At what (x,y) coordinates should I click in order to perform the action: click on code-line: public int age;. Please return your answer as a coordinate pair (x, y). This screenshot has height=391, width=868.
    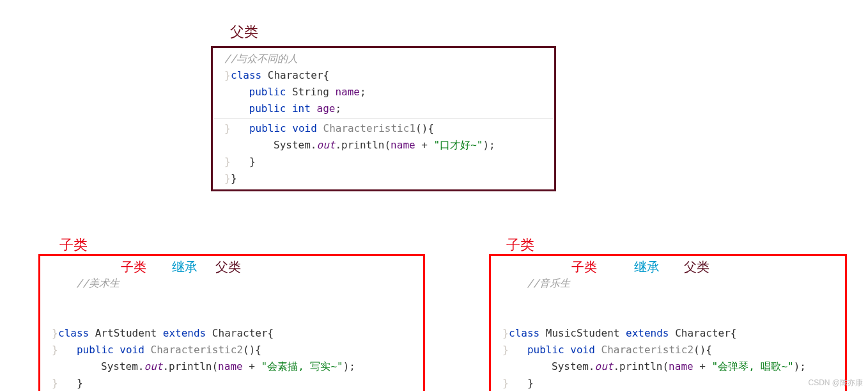
    Looking at the image, I should click on (384, 109).